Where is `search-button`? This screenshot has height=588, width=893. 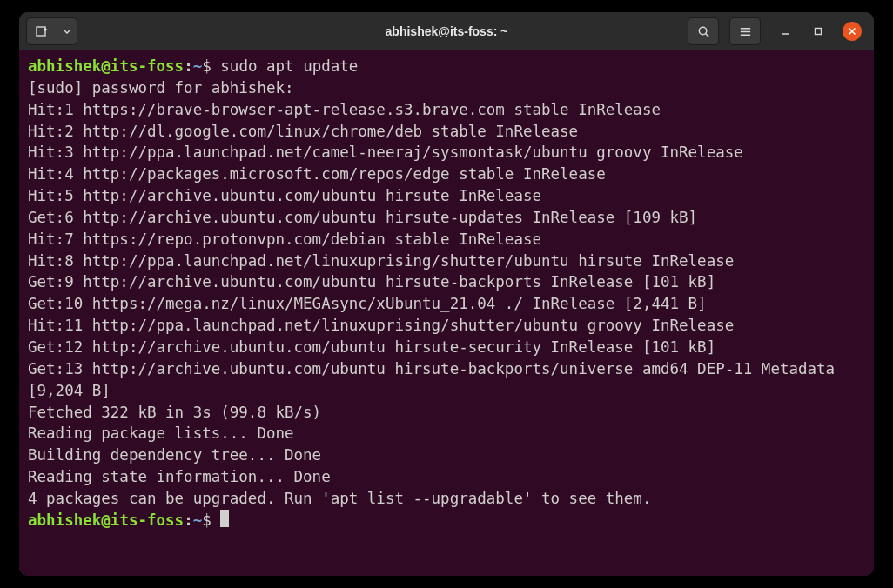 search-button is located at coordinates (703, 31).